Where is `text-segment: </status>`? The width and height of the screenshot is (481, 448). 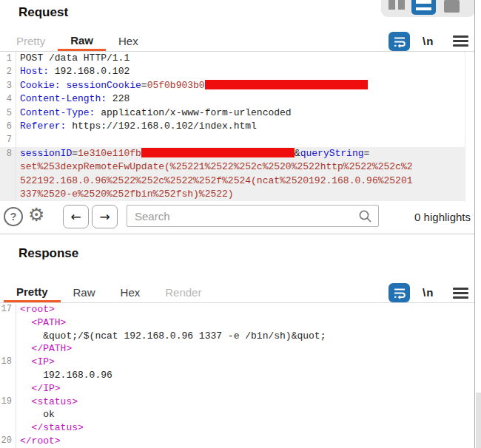 text-segment: </status> is located at coordinates (58, 427).